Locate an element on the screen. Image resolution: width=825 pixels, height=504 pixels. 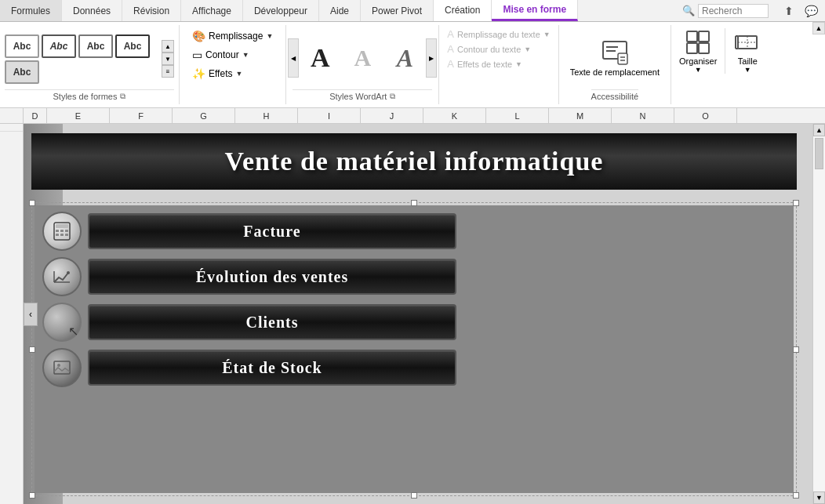
row-numbers is located at coordinates (12, 314).